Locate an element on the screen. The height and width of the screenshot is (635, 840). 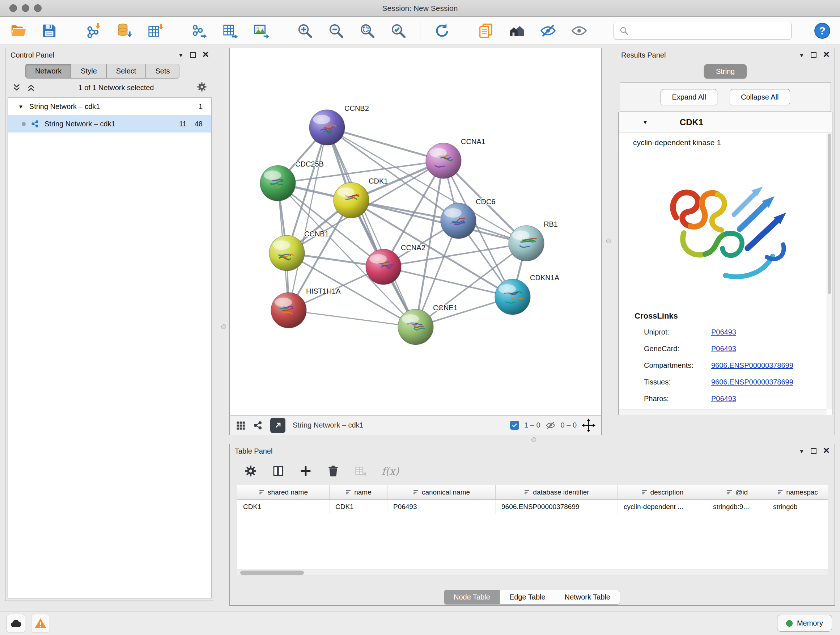
tab-select: Select is located at coordinates (126, 71).